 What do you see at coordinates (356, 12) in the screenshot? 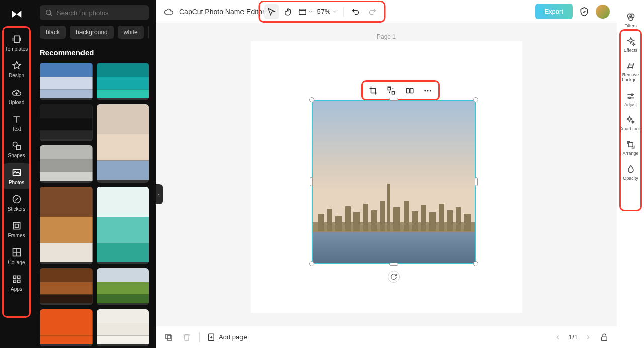
I see `undo-button` at bounding box center [356, 12].